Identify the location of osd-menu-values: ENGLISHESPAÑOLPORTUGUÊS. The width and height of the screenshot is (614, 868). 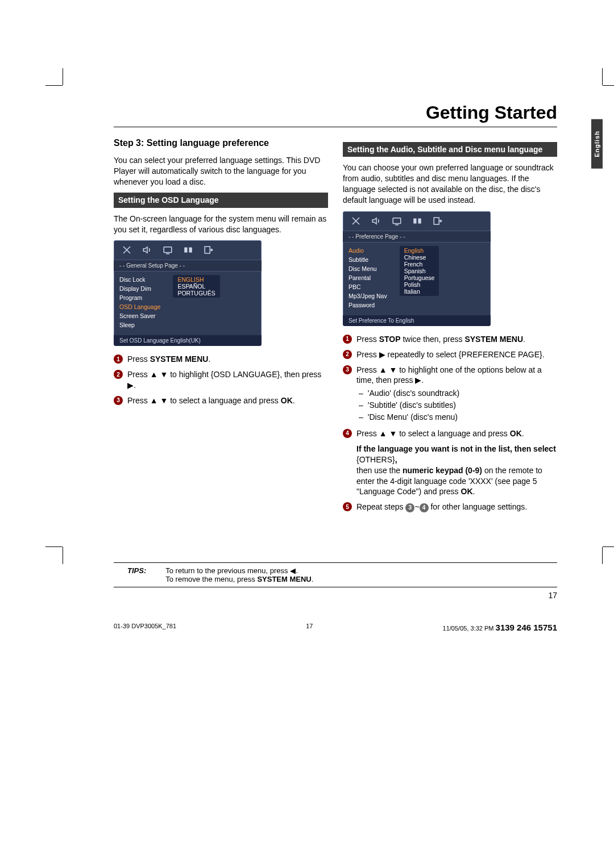
(196, 286).